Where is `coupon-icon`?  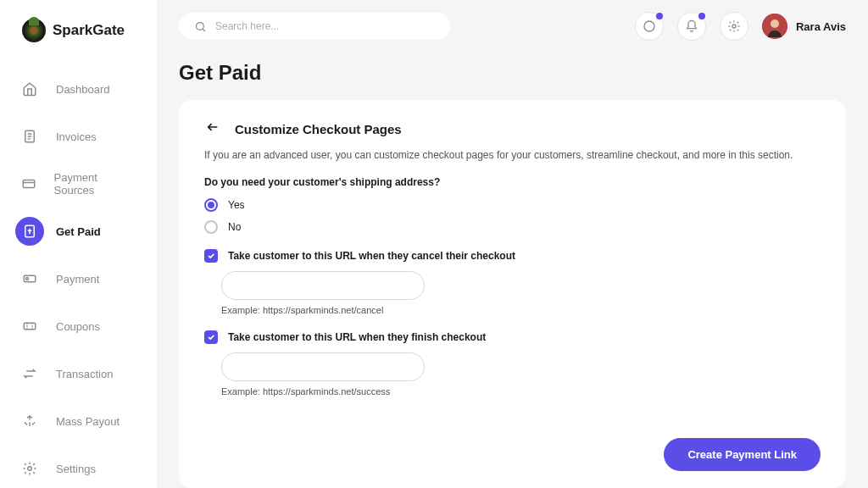
coupon-icon is located at coordinates (30, 326).